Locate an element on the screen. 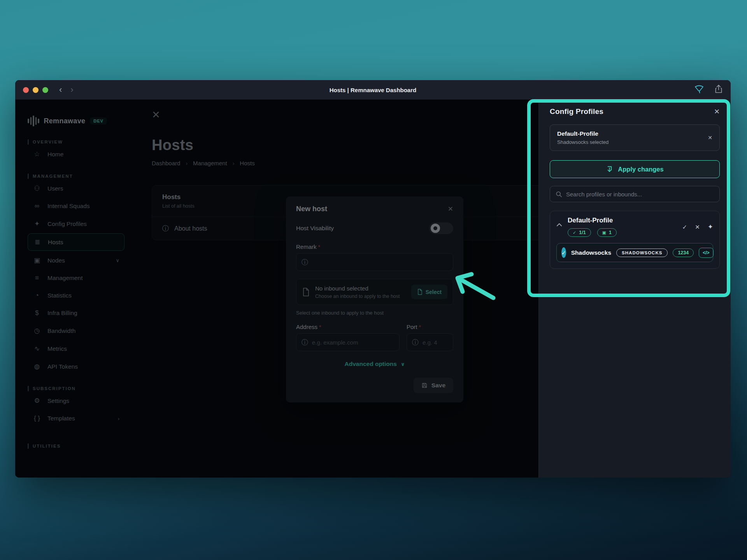 Image resolution: width=747 pixels, height=560 pixels. sidebar-item-home: ☆ Home is located at coordinates (76, 154).